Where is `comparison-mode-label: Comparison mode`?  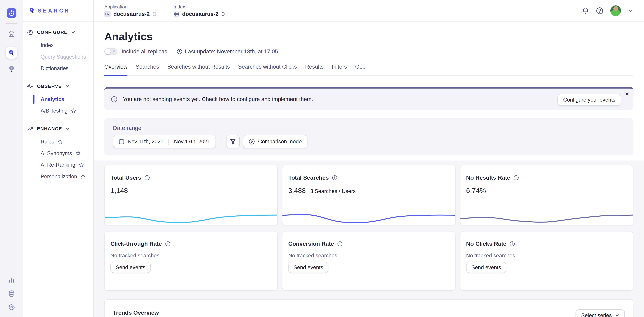 comparison-mode-label: Comparison mode is located at coordinates (280, 142).